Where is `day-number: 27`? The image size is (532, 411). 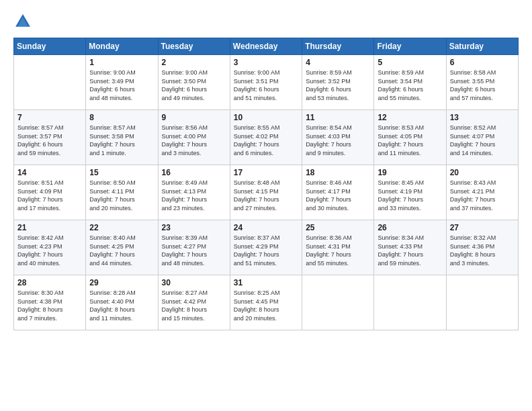
day-number: 27 is located at coordinates (482, 228).